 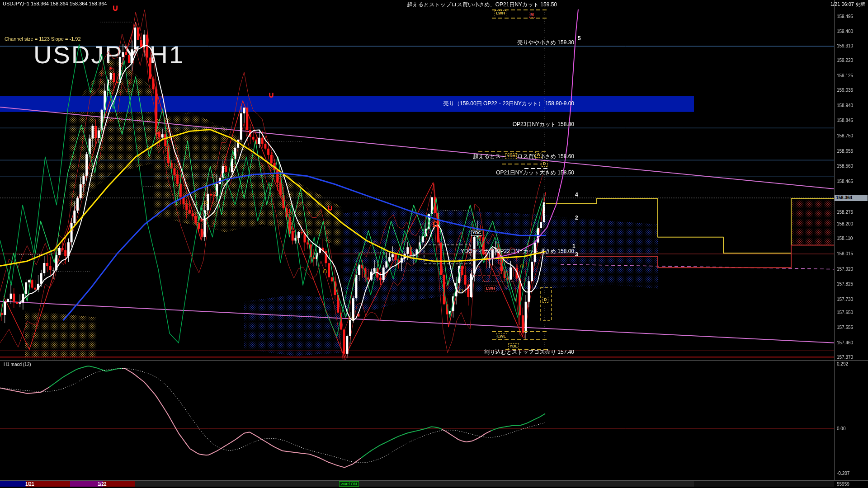 What do you see at coordinates (436, 225) in the screenshot?
I see `chart-marker-symbol: Ω` at bounding box center [436, 225].